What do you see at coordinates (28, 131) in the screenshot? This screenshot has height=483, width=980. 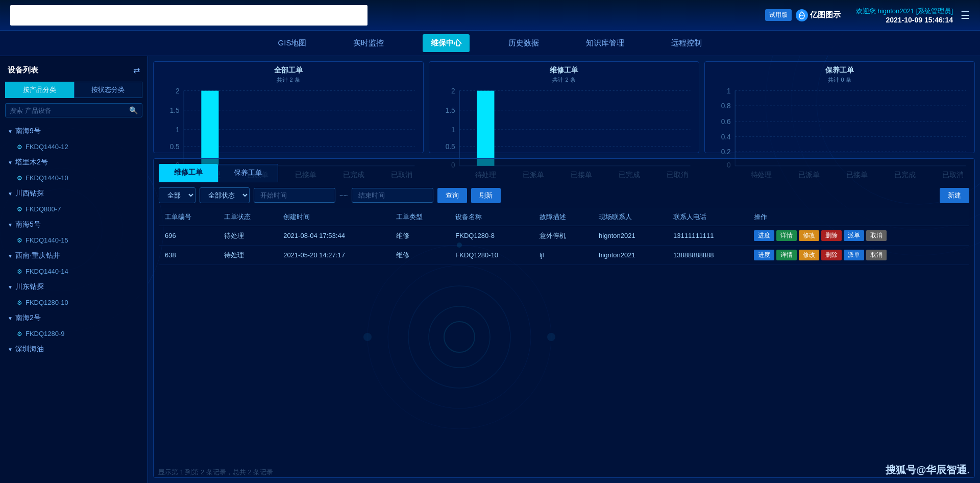 I see `group-label: 南海9号` at bounding box center [28, 131].